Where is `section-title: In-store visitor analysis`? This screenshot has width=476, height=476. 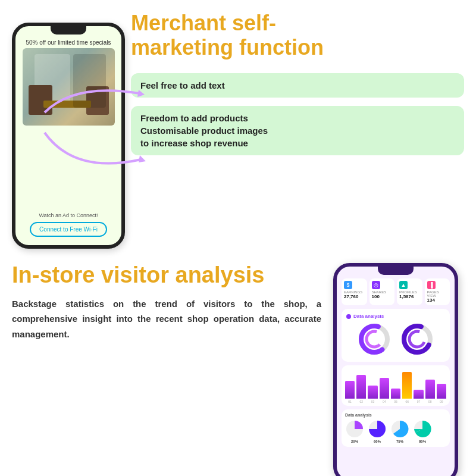
section-title: In-store visitor analysis is located at coordinates (167, 275).